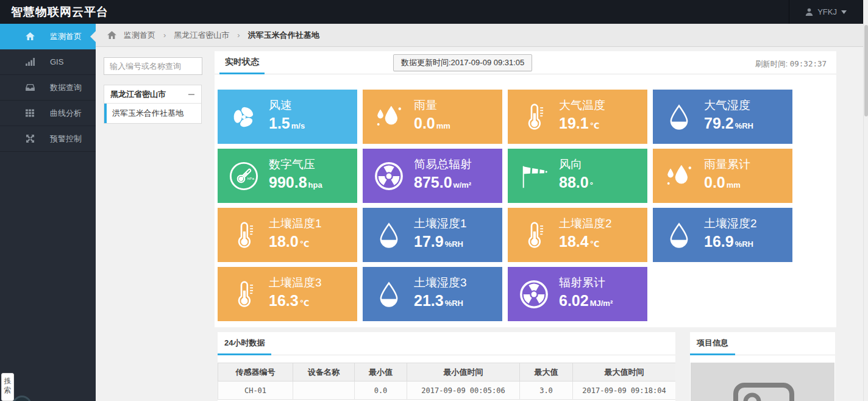 The image size is (868, 401). I want to click on sensor-value: 19.1, so click(574, 123).